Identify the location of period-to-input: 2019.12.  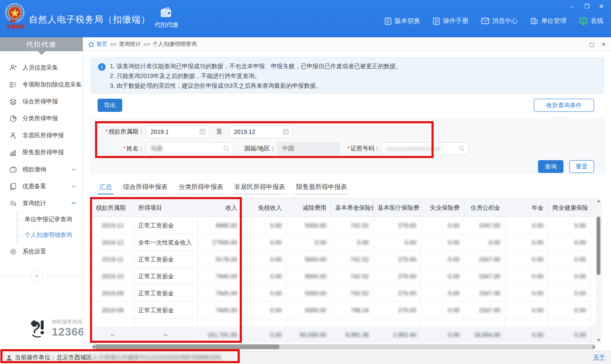
(261, 132).